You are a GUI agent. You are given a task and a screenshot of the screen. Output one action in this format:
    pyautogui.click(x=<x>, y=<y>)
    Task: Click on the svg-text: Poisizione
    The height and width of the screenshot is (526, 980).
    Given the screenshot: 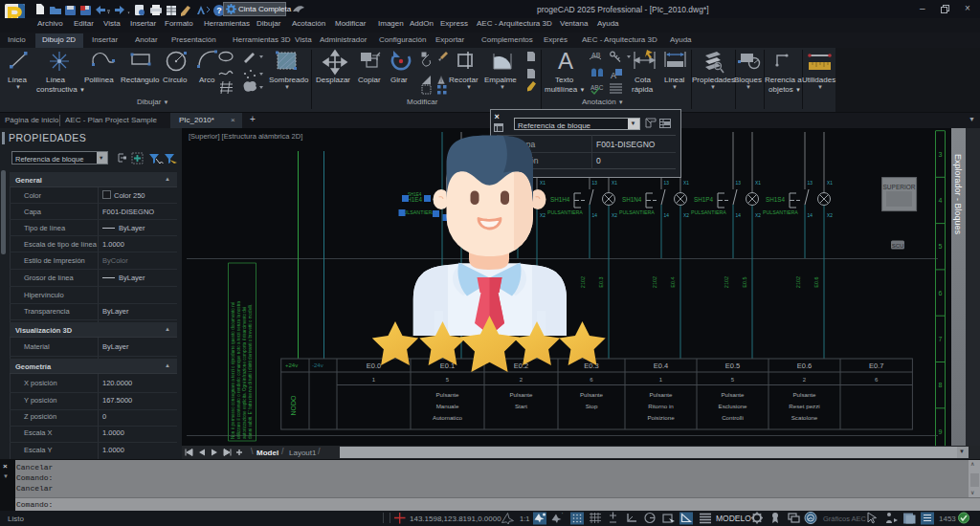 What is the action you would take?
    pyautogui.click(x=660, y=417)
    